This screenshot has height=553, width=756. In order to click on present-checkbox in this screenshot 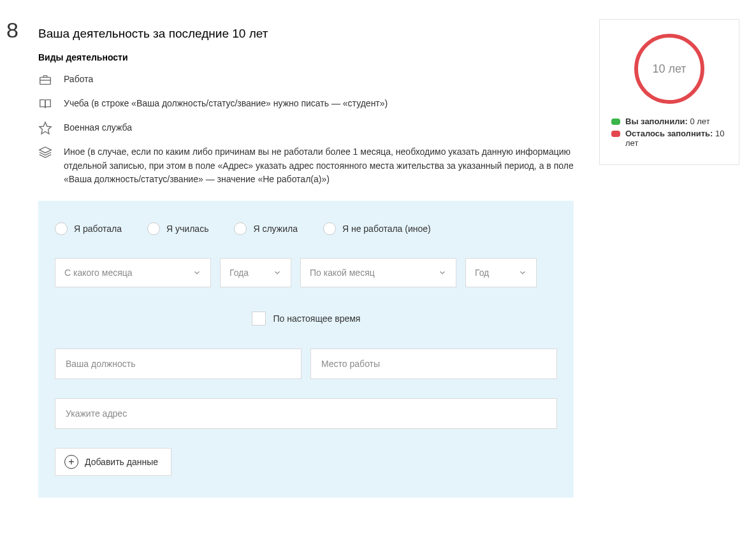, I will do `click(259, 319)`.